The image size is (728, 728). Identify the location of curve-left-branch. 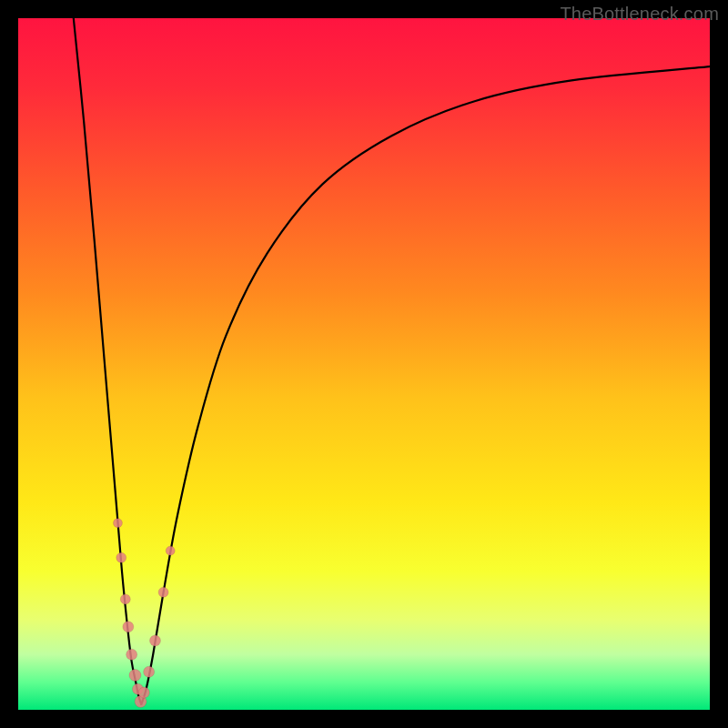
(107, 361).